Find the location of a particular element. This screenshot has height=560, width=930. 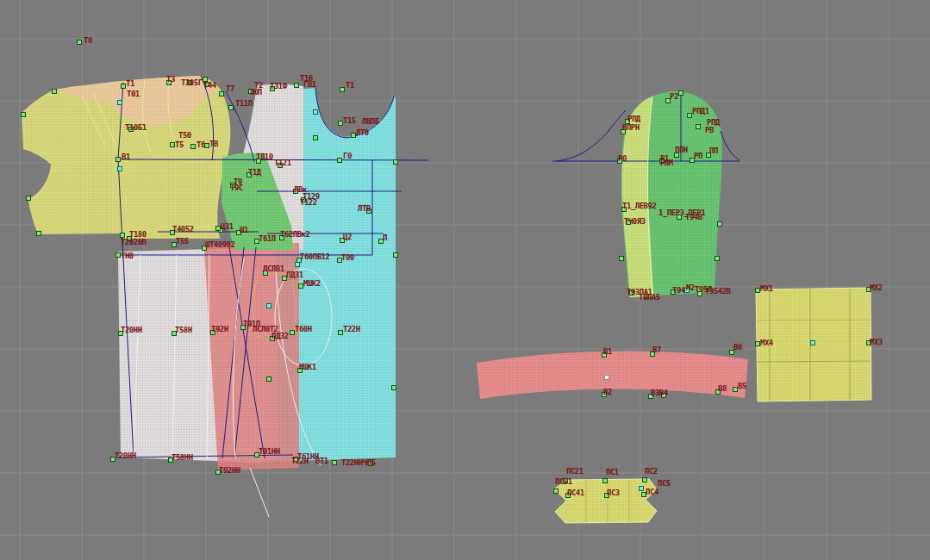

piece-cuff-piece is located at coordinates (605, 501).